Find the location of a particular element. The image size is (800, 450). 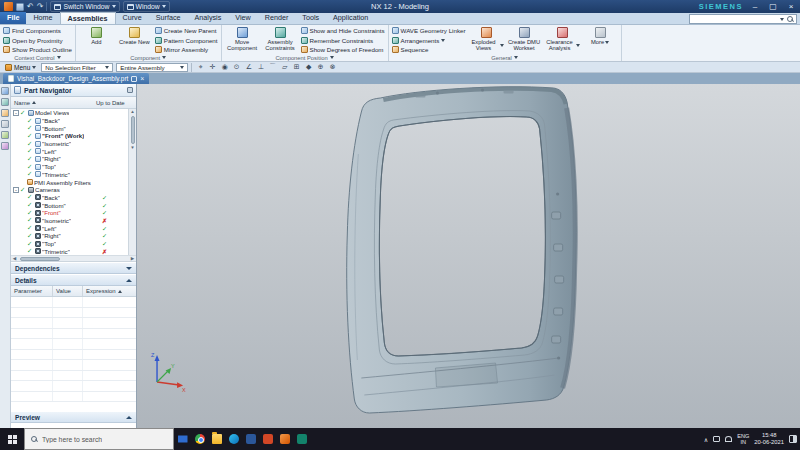

open-by-proximity-button: Open by Proximity is located at coordinates (38, 40).